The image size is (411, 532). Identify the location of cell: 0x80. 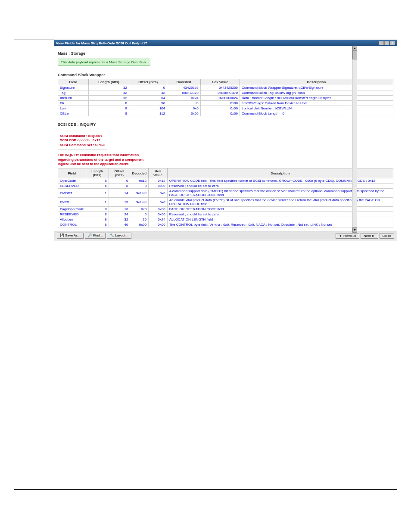
(220, 103).